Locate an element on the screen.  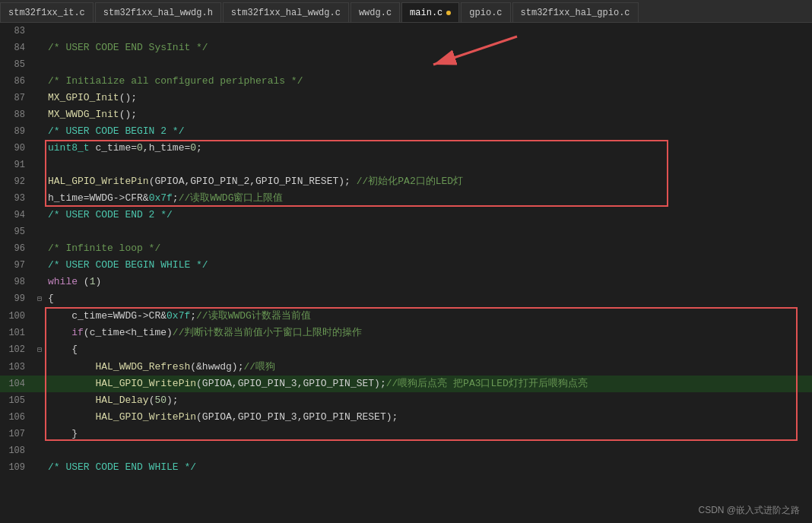
line-number: 108 is located at coordinates (17, 451).